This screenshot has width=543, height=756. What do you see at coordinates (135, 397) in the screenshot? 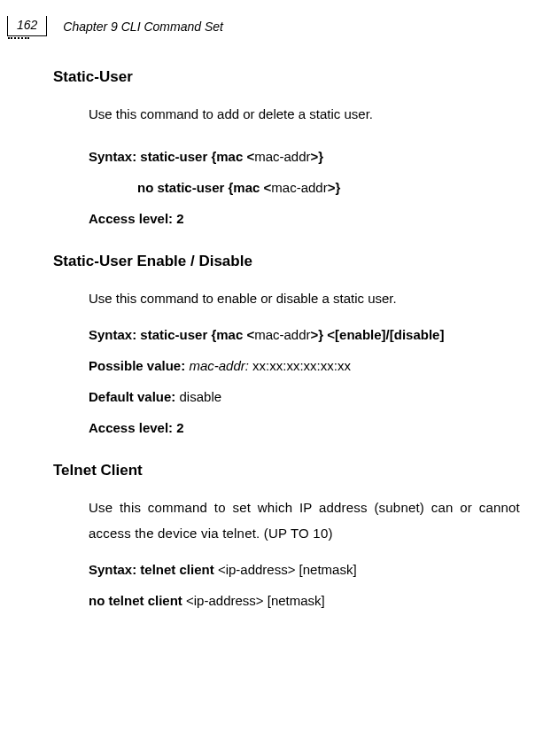
I see `s2-default-label: Default value:` at bounding box center [135, 397].